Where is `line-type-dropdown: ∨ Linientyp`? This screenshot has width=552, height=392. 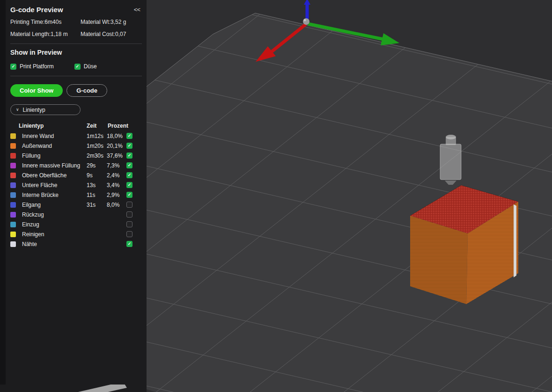
line-type-dropdown: ∨ Linientyp is located at coordinates (45, 109).